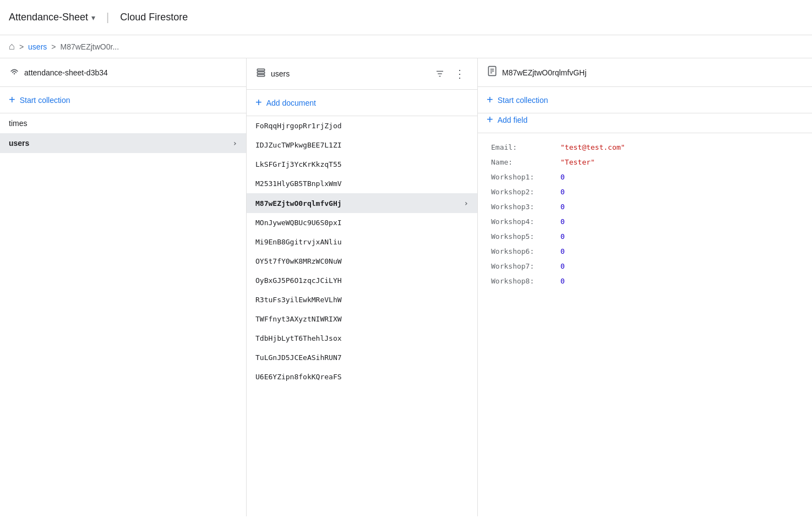 Image resolution: width=812 pixels, height=518 pixels. I want to click on home-icon: ⌂, so click(12, 46).